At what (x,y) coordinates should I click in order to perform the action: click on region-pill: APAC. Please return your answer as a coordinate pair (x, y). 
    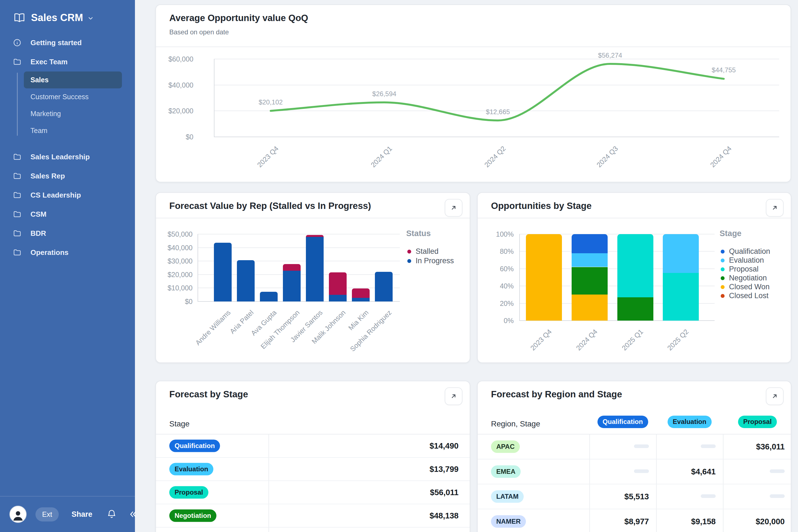
    Looking at the image, I should click on (506, 446).